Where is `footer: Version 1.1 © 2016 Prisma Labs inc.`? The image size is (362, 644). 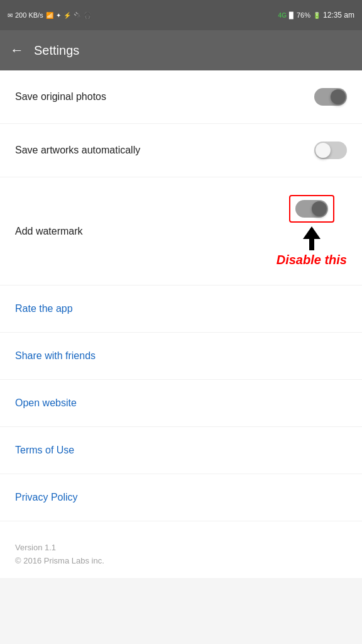 footer: Version 1.1 © 2016 Prisma Labs inc. is located at coordinates (181, 550).